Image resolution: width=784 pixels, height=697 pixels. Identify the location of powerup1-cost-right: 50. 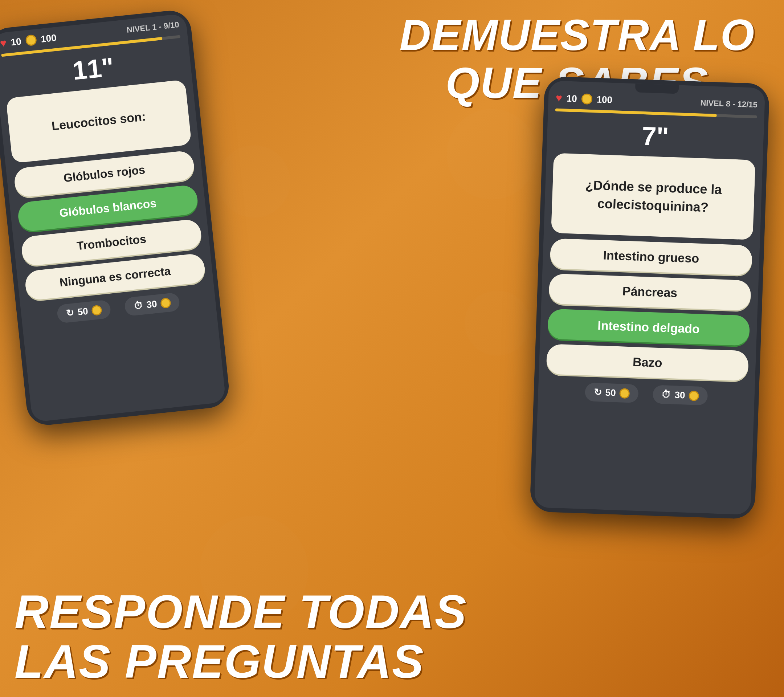
(611, 393).